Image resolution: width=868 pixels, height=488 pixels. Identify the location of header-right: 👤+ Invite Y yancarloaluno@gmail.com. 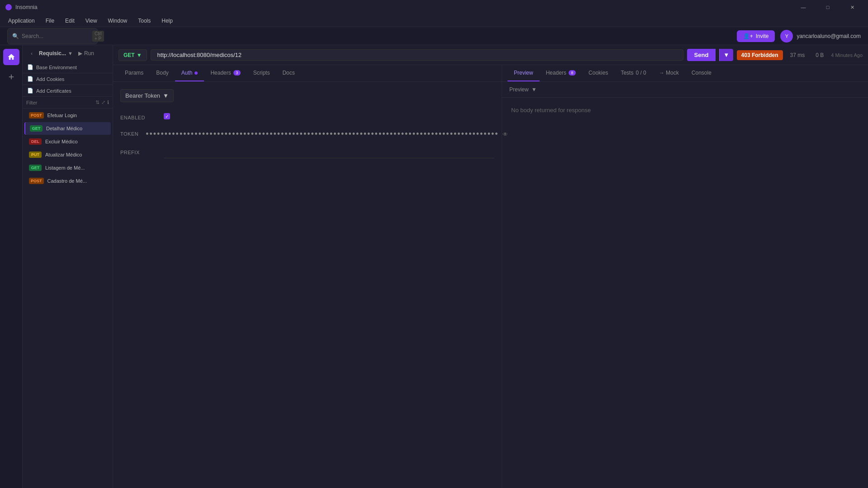
(799, 36).